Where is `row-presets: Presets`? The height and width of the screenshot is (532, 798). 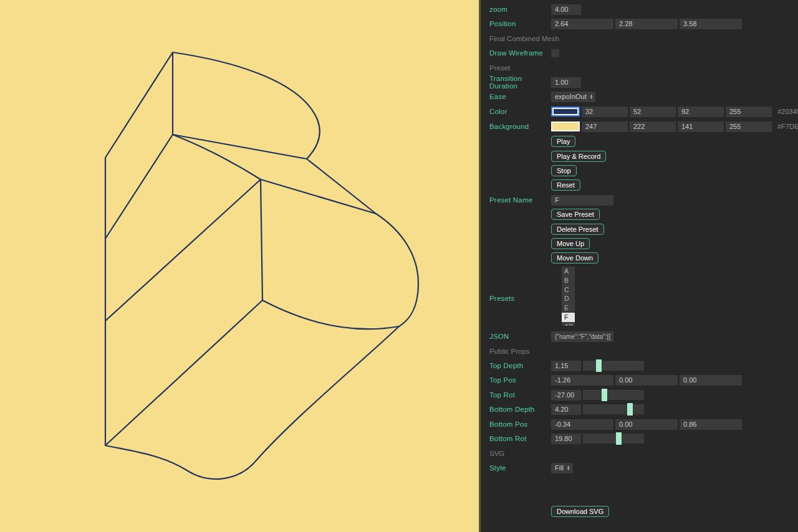
row-presets: Presets is located at coordinates (642, 298).